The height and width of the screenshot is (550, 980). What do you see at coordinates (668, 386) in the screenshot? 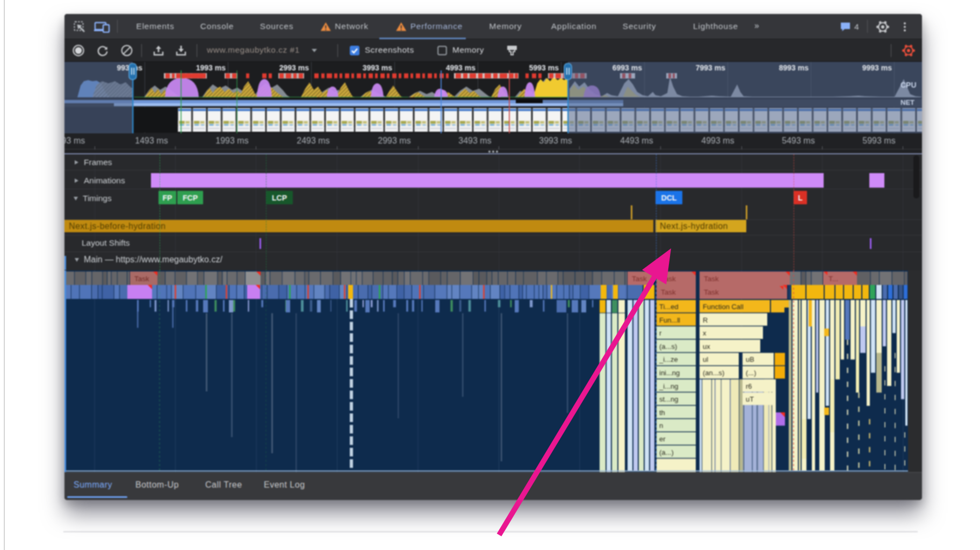
I see `svg-text: _i...ng` at bounding box center [668, 386].